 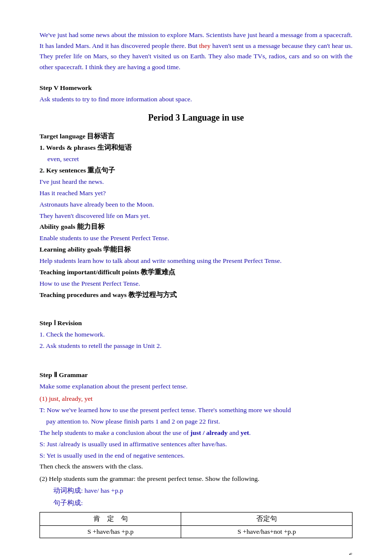 What do you see at coordinates (196, 525) in the screenshot?
I see `grammar-table: 肯 定 句 否定句 S +have/has +p.p S +have/has+n…` at bounding box center [196, 525].